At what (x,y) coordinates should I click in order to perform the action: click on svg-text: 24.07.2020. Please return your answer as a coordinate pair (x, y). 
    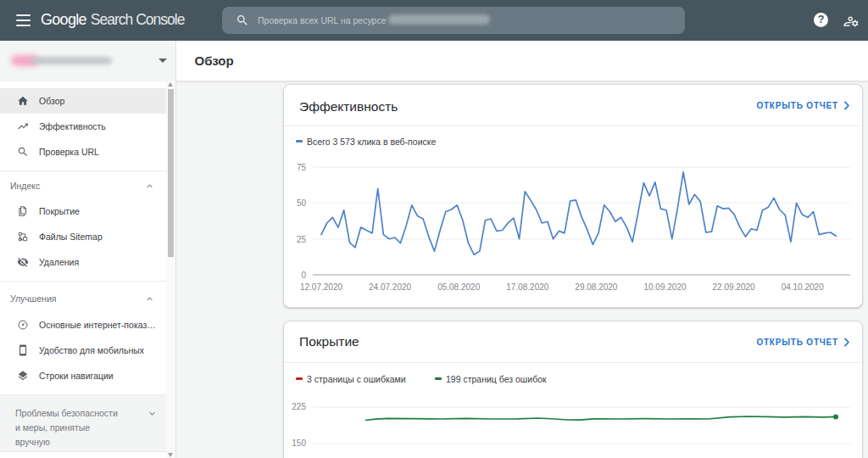
    Looking at the image, I should click on (390, 287).